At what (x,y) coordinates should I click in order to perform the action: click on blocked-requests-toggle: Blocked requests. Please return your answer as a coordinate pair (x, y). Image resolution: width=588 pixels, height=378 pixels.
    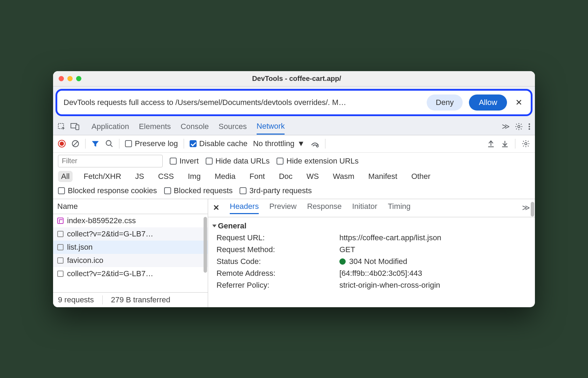
    Looking at the image, I should click on (198, 191).